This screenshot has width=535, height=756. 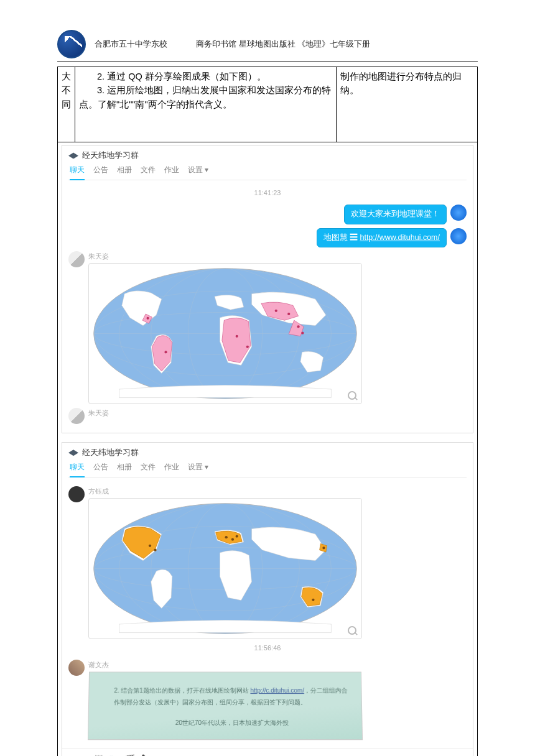 I want to click on chat-tabs-1: 聊天 公告 相册 文件 作业 设置 ▾, so click(x=268, y=172).